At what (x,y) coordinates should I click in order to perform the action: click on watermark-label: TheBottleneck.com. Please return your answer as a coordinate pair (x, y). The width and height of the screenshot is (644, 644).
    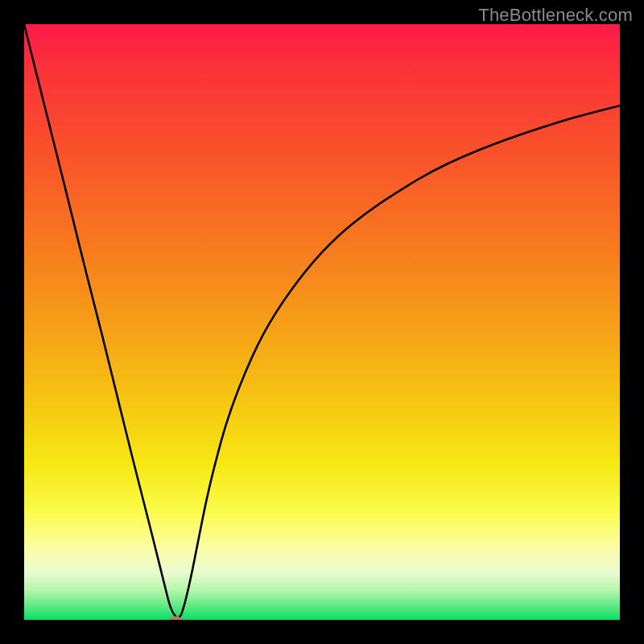
    Looking at the image, I should click on (555, 15).